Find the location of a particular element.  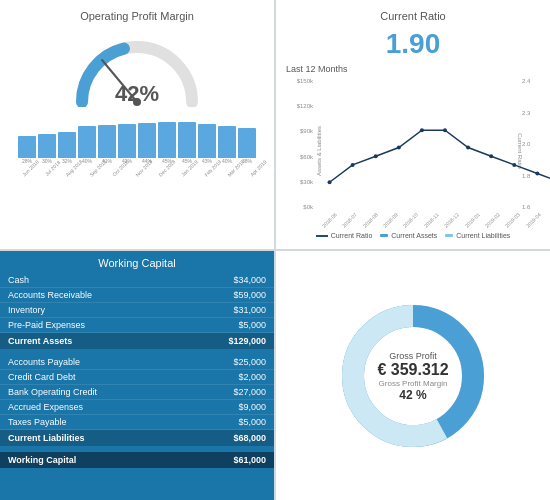

row-label: Inventory is located at coordinates (90, 310).